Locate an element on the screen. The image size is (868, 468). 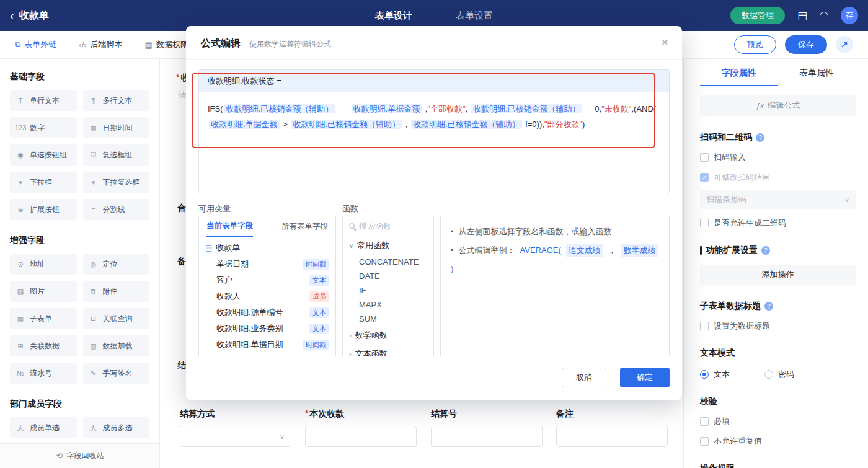
function-group-math: 数学函数 is located at coordinates (388, 335).